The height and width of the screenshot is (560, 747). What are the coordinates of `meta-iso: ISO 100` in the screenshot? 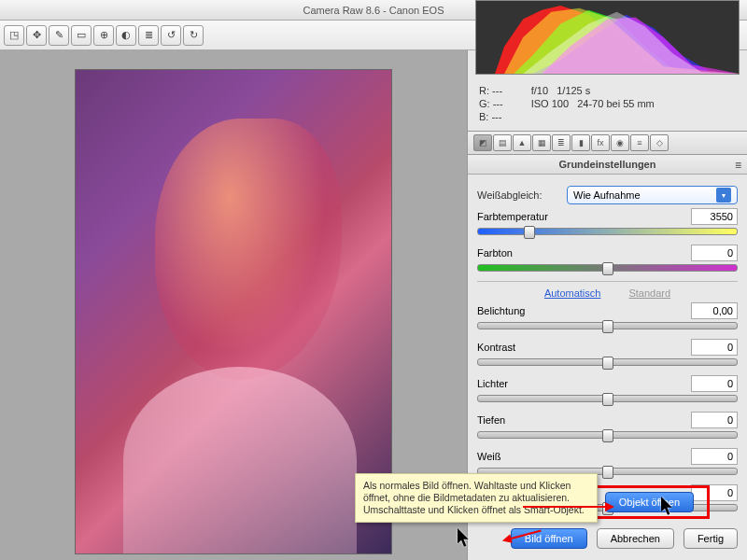 It's located at (550, 104).